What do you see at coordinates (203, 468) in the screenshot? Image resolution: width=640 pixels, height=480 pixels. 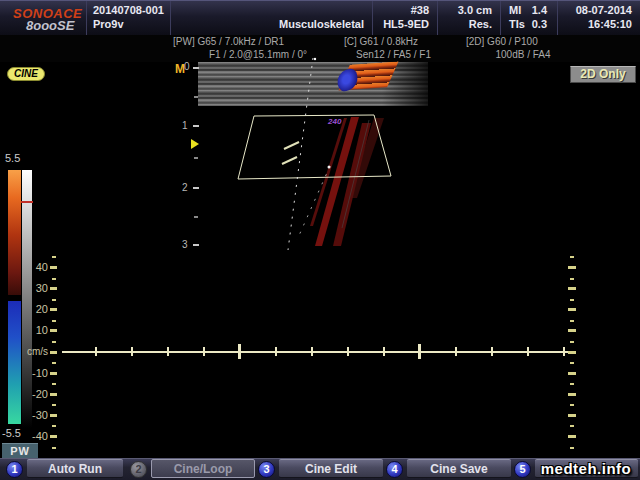 I see `menu-button-cine-loop: Cine/Loop` at bounding box center [203, 468].